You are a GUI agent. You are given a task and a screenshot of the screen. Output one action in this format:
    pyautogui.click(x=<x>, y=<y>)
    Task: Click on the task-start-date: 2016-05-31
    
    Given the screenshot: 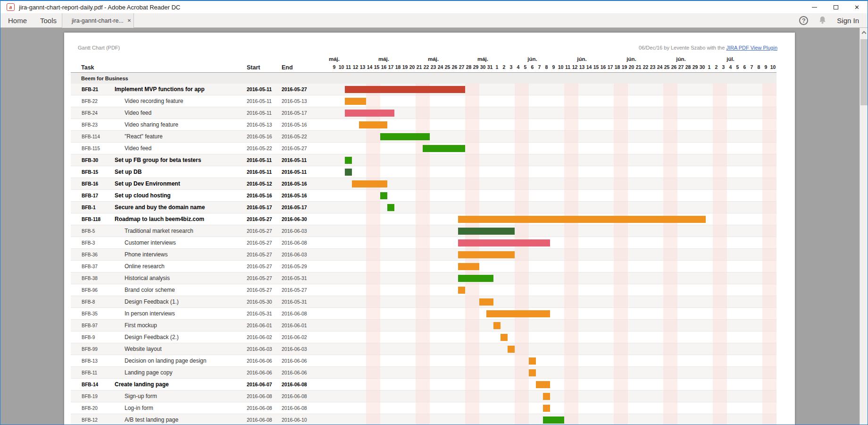 What is the action you would take?
    pyautogui.click(x=259, y=314)
    